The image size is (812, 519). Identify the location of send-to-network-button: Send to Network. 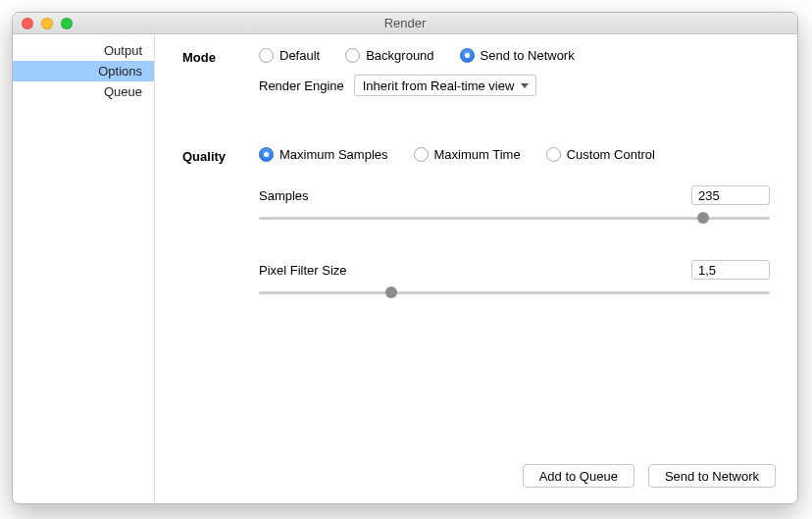
(712, 476).